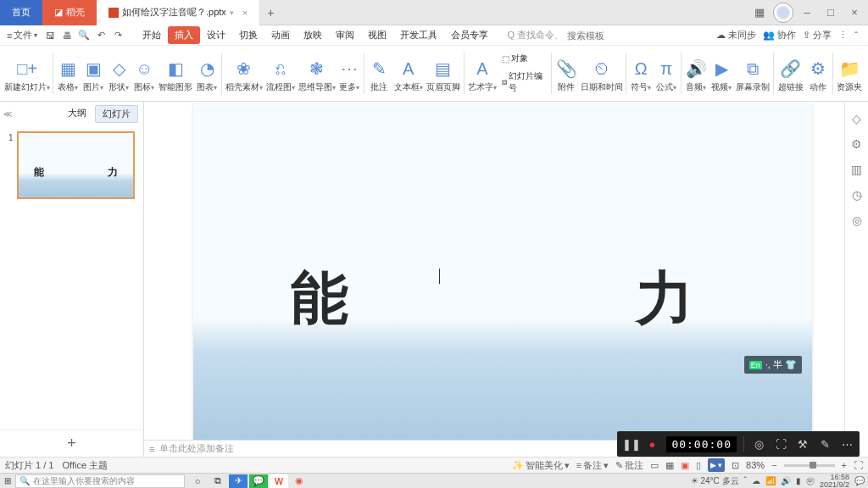 This screenshot has height=488, width=868. What do you see at coordinates (8, 114) in the screenshot?
I see `collapse-pane-icon: ≪` at bounding box center [8, 114].